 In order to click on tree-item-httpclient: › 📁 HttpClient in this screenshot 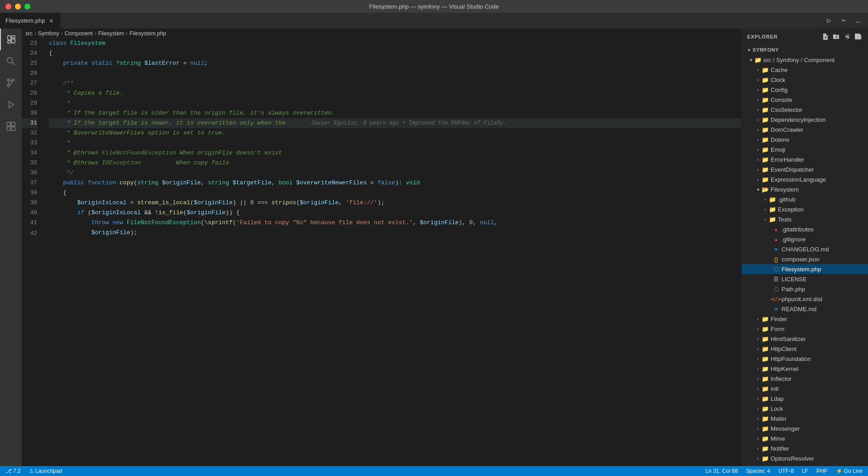, I will do `click(805, 349)`.